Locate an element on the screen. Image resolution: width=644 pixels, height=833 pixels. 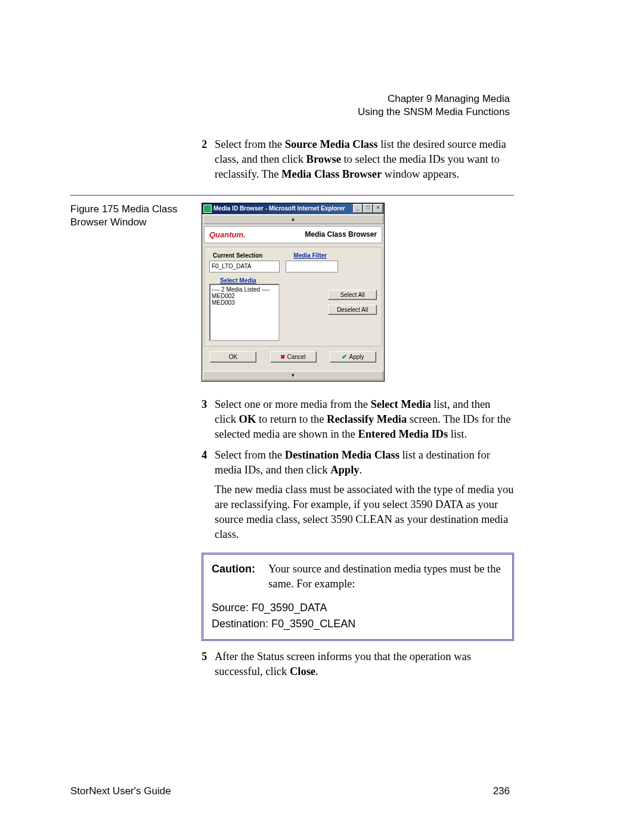
list-item: MED002 is located at coordinates (244, 296).